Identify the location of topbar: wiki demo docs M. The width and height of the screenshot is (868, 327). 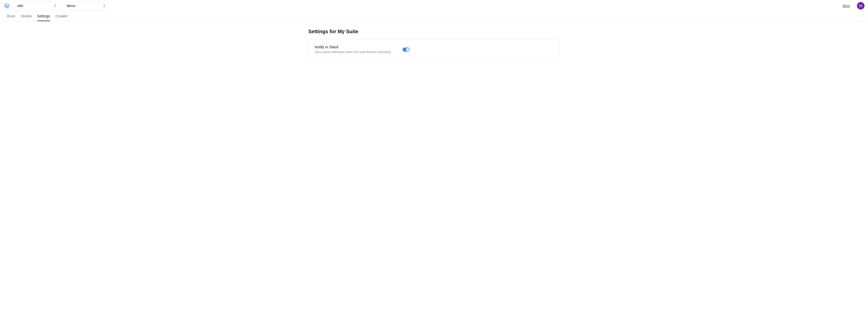
(434, 6).